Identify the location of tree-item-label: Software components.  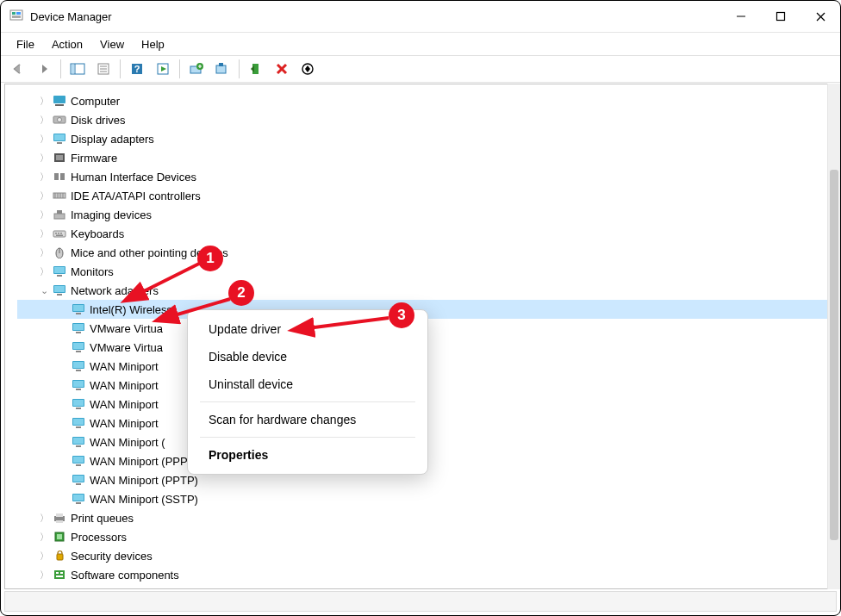
(125, 576).